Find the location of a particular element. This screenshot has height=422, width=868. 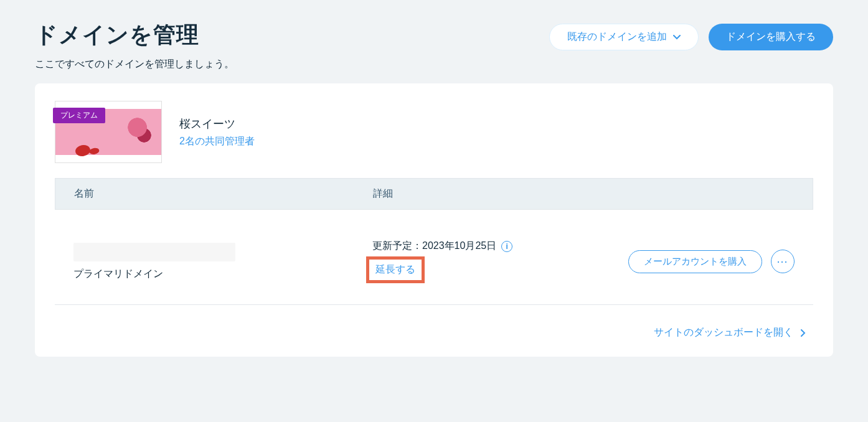

add-existing-domain-label: 既存のドメインを追加 is located at coordinates (617, 37).